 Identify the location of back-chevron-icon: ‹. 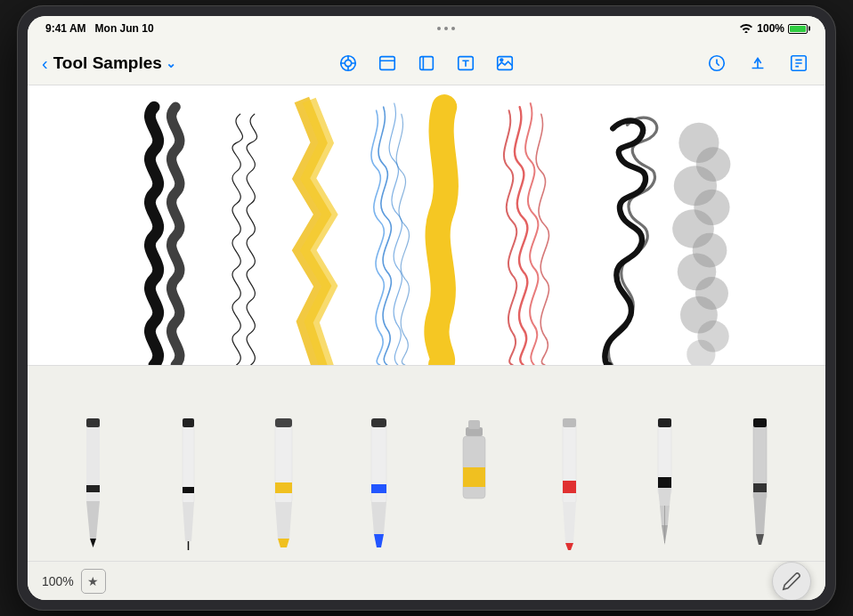
(45, 63).